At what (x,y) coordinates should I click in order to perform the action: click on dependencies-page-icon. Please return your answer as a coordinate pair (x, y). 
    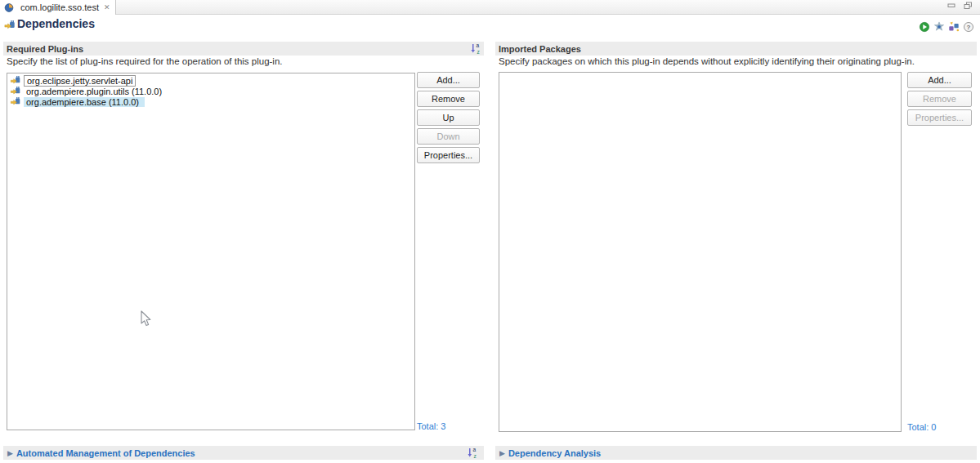
    Looking at the image, I should click on (10, 25).